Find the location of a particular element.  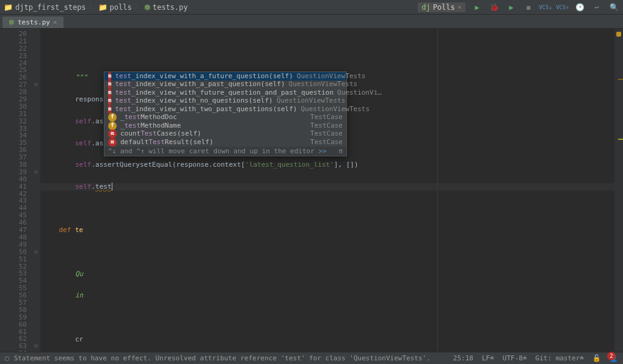

completion-item: mcountTestCases(self)TestCase is located at coordinates (225, 134).